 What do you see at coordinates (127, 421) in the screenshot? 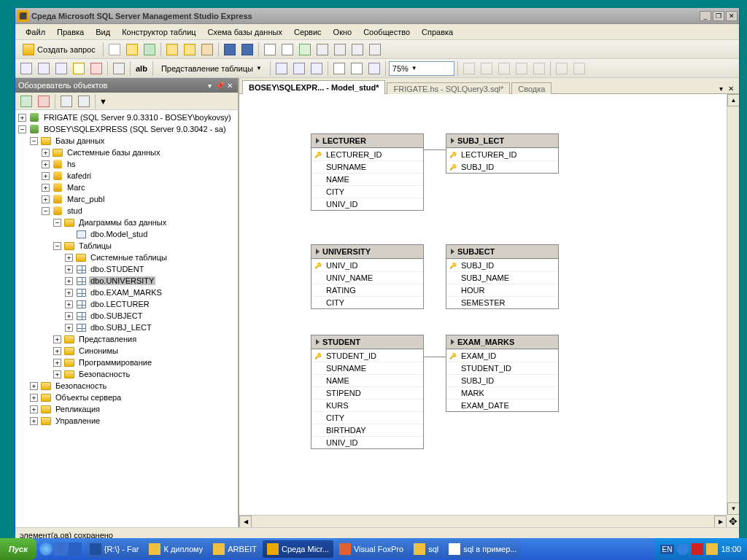
I see `management-node: +Управление` at bounding box center [127, 421].